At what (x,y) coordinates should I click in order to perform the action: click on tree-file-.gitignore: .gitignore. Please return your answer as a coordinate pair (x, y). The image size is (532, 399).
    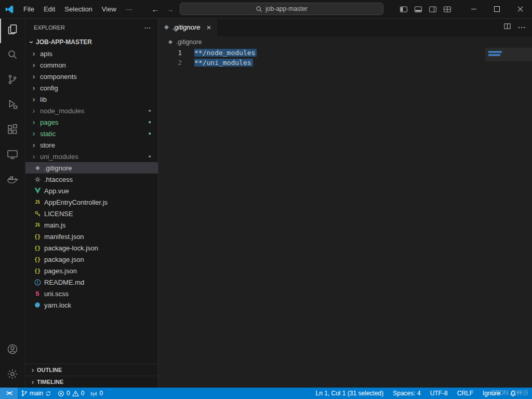
    Looking at the image, I should click on (91, 168).